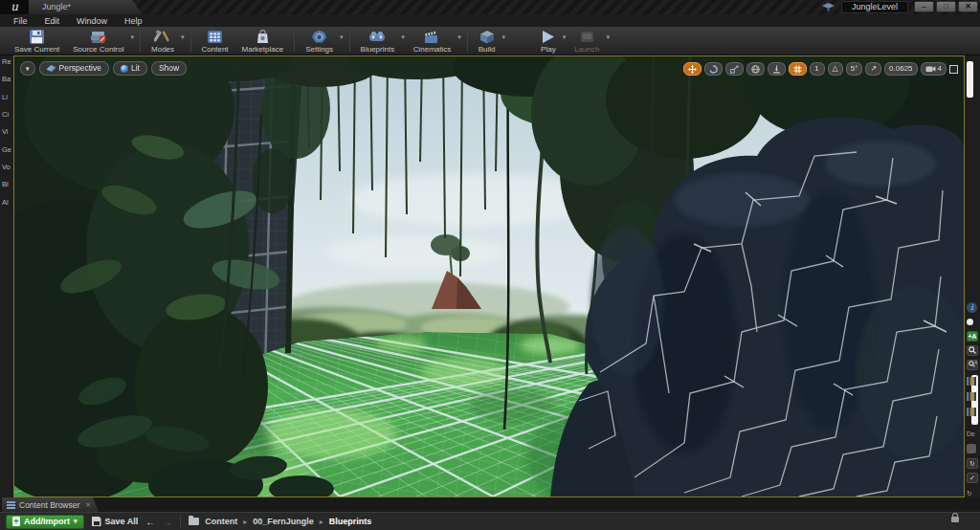 The height and width of the screenshot is (530, 980). Describe the element at coordinates (263, 40) in the screenshot. I see `marketplace-button: Marketplace` at that location.